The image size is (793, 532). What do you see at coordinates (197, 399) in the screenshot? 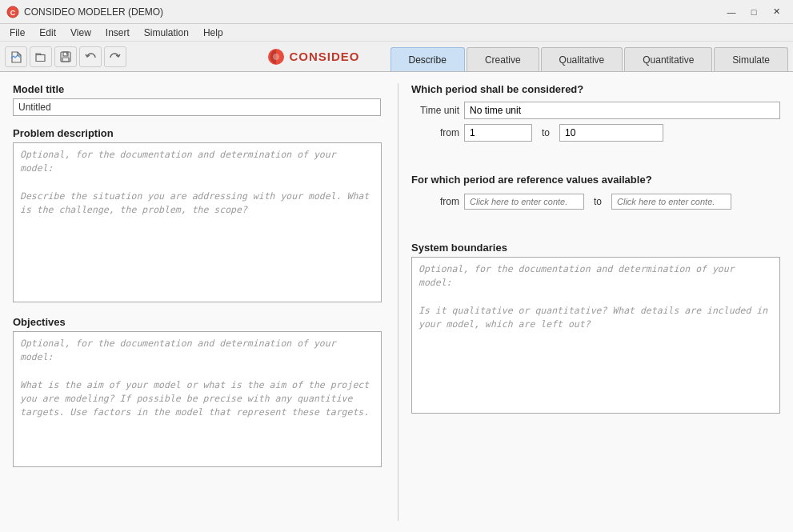
I see `objectives-textarea` at bounding box center [197, 399].